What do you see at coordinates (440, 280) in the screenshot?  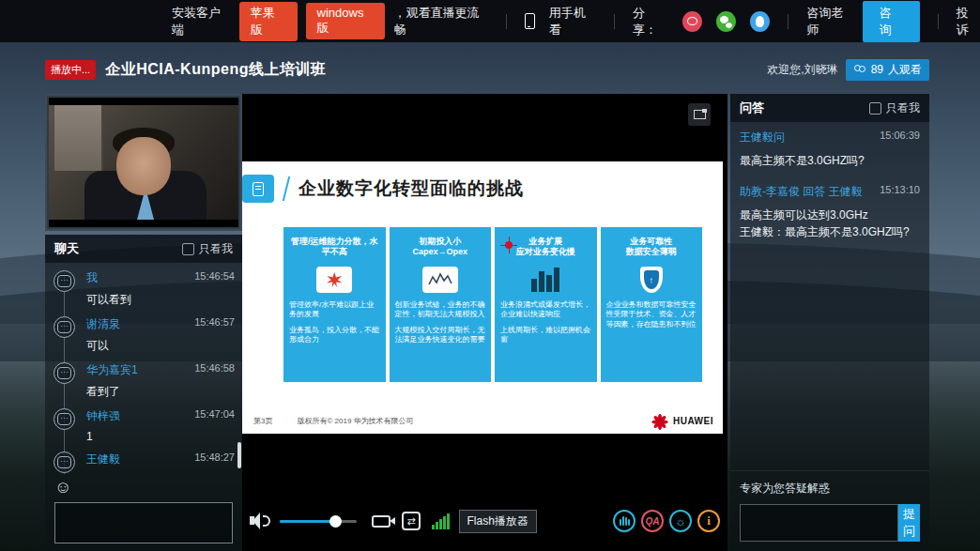 I see `line-chart-icon` at bounding box center [440, 280].